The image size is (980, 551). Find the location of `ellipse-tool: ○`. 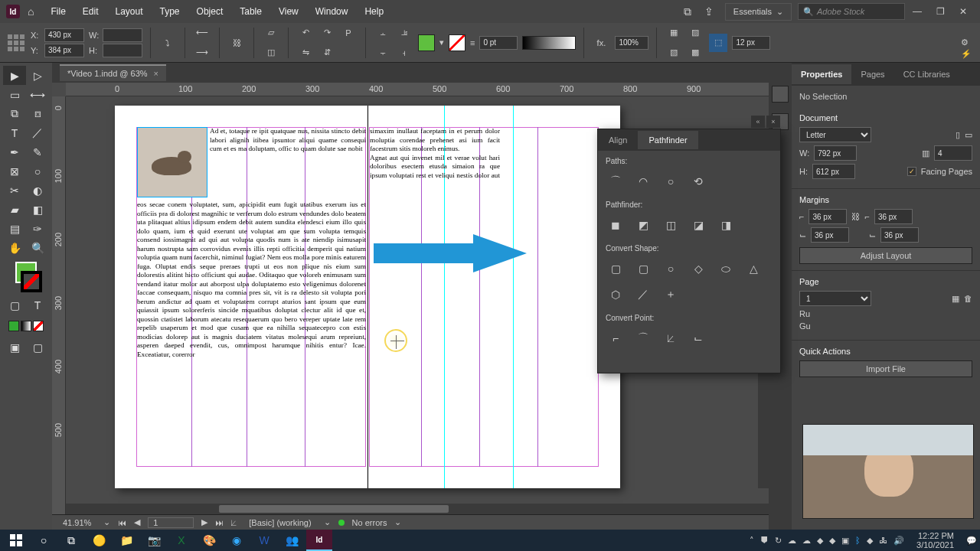

ellipse-tool: ○ is located at coordinates (38, 171).